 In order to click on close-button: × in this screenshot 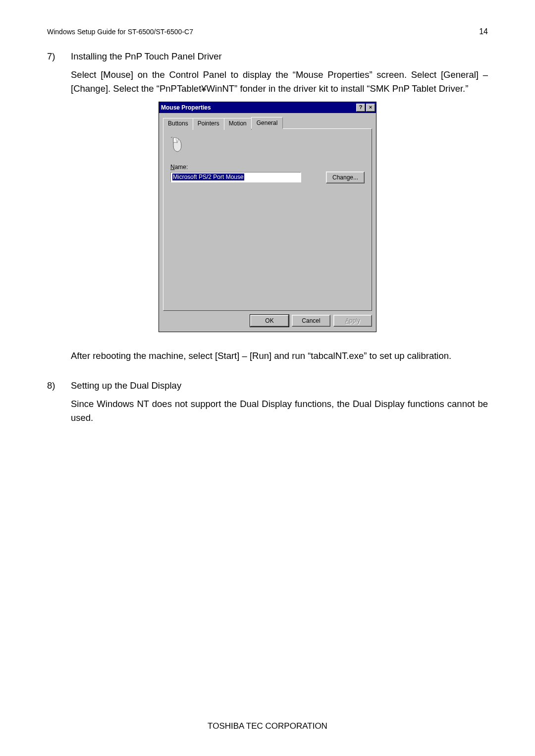, I will do `click(371, 108)`.